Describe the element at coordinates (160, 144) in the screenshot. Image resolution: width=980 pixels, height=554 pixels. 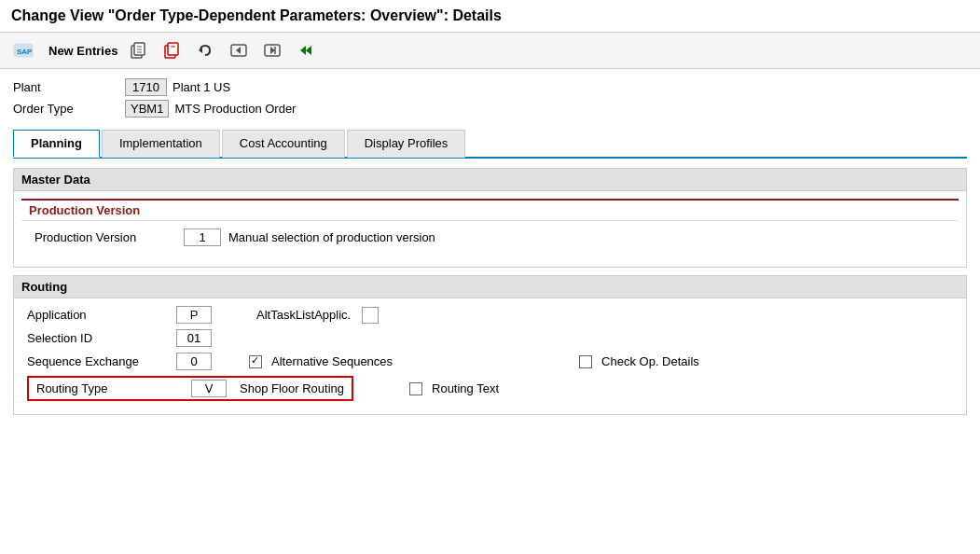
I see `tab-implementation: Implementation` at that location.